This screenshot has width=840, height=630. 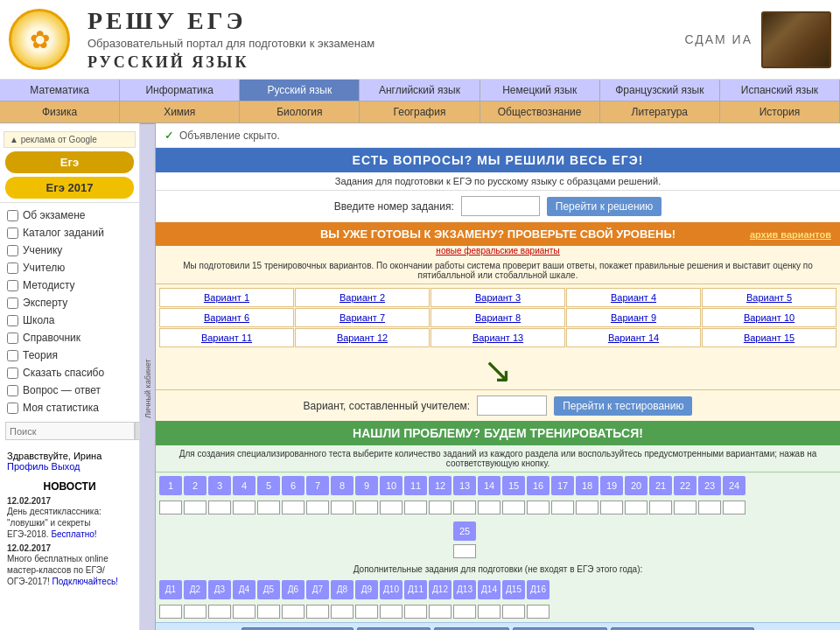 I want to click on d-button-Д10: Д10, so click(x=391, y=590).